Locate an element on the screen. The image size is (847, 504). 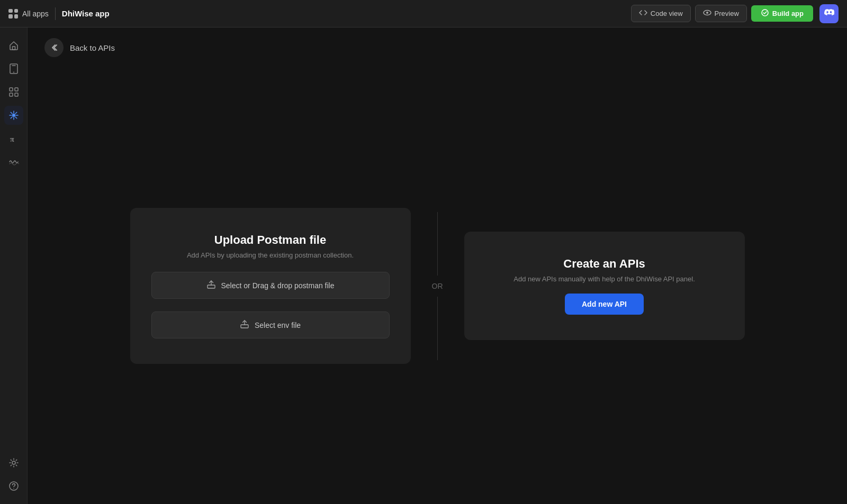
preview-label: Preview is located at coordinates (727, 14).